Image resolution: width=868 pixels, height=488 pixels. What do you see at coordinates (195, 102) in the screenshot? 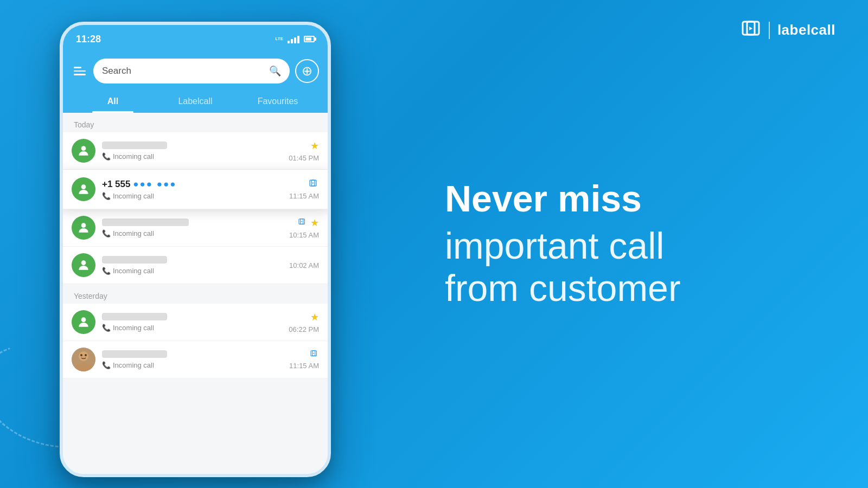
I see `tab-labelcall: Labelcall` at bounding box center [195, 102].